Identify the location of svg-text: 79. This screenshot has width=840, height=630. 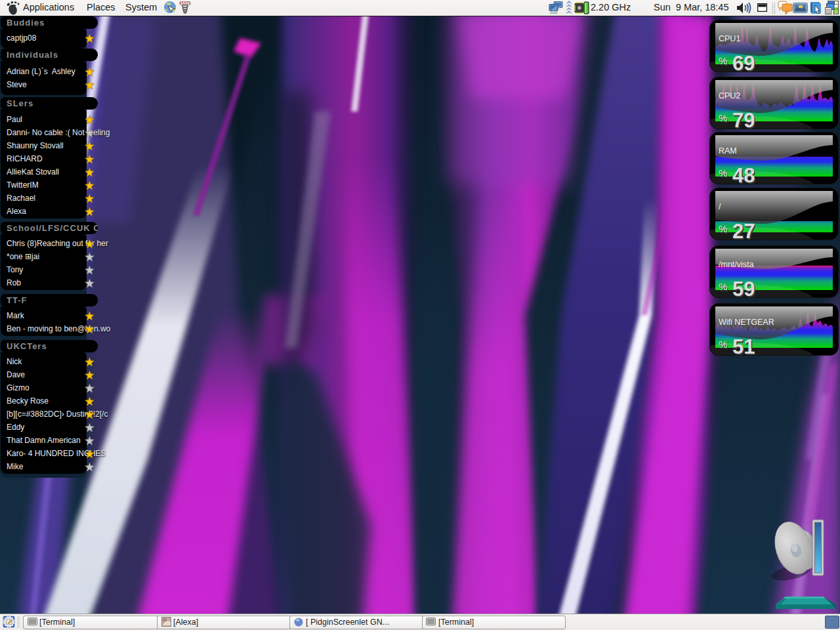
(744, 119).